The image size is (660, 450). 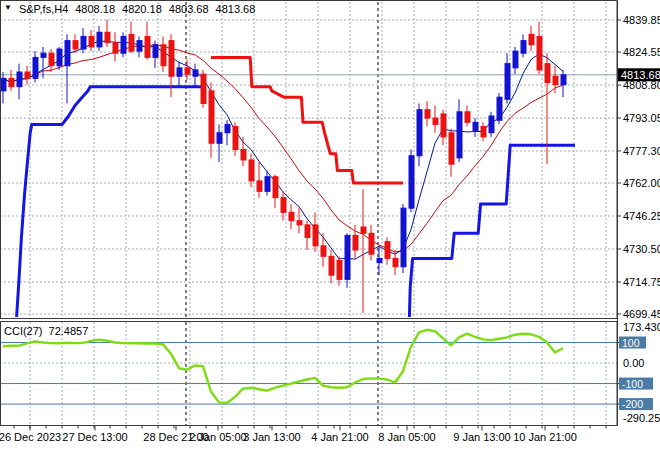 I want to click on time-axis-label: 9 Jan 13:00, so click(x=482, y=437).